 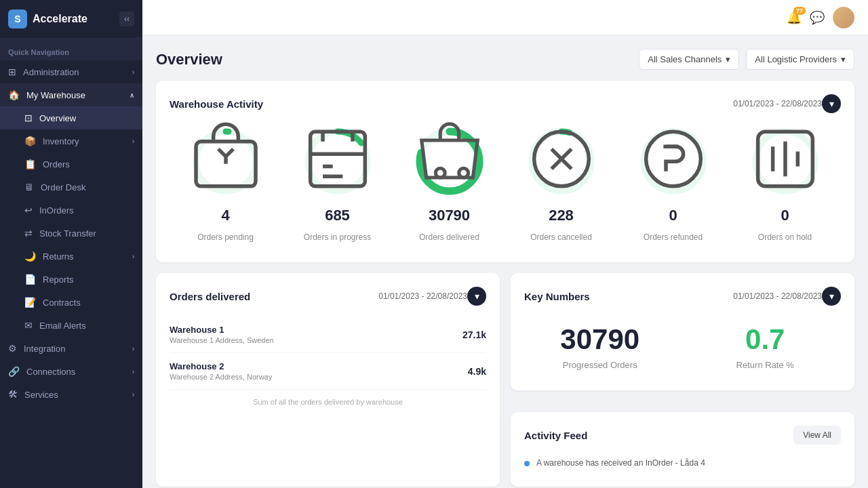 What do you see at coordinates (68, 233) in the screenshot?
I see `stock-transfer-label: Stock Transfer` at bounding box center [68, 233].